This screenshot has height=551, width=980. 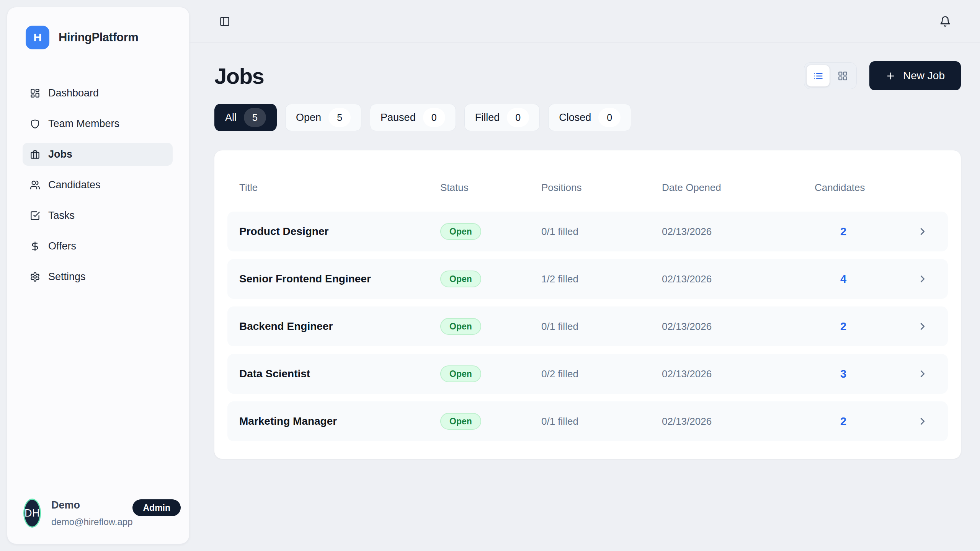 What do you see at coordinates (231, 118) in the screenshot?
I see `filter-tab-label: All` at bounding box center [231, 118].